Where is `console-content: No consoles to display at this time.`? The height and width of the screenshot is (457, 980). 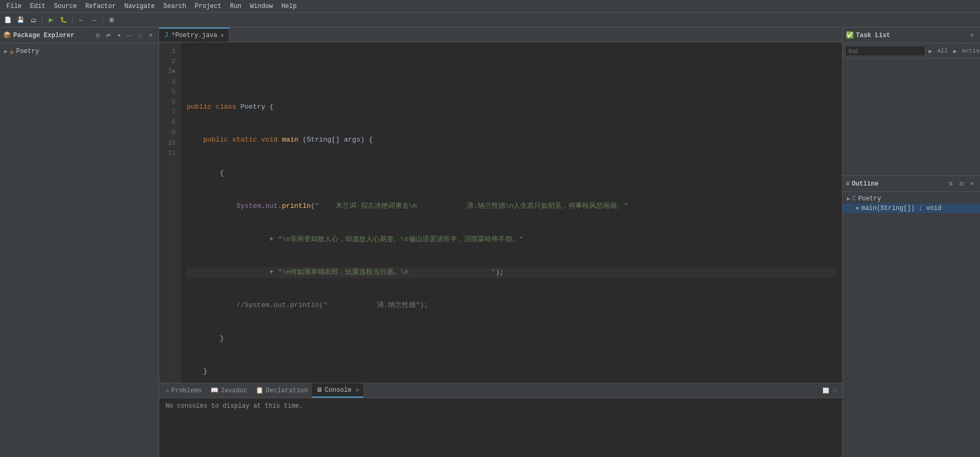
console-content: No consoles to display at this time. is located at coordinates (501, 427).